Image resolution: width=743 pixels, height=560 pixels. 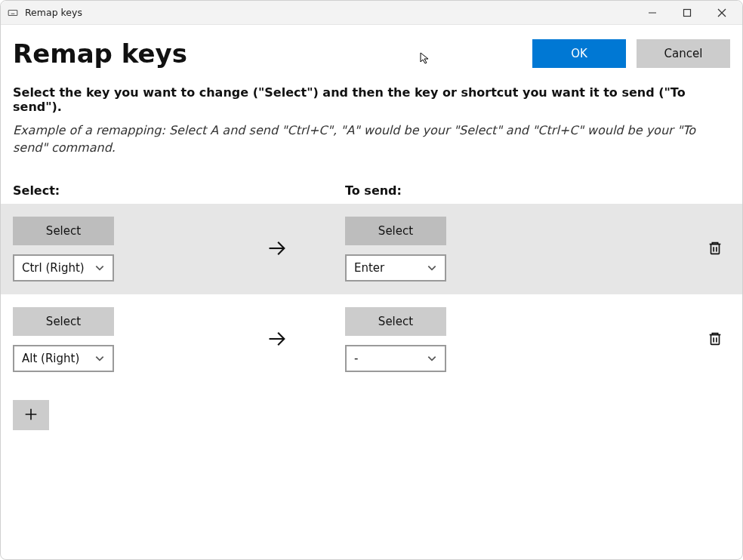 I want to click on header-row: Remap keys OK Cancel, so click(x=372, y=48).